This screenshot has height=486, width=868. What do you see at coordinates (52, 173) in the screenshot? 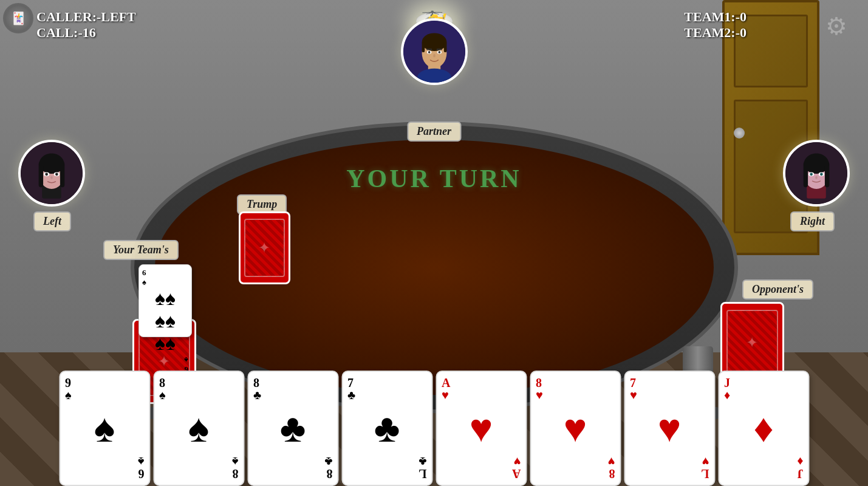
I see `left-face-svg` at bounding box center [52, 173].